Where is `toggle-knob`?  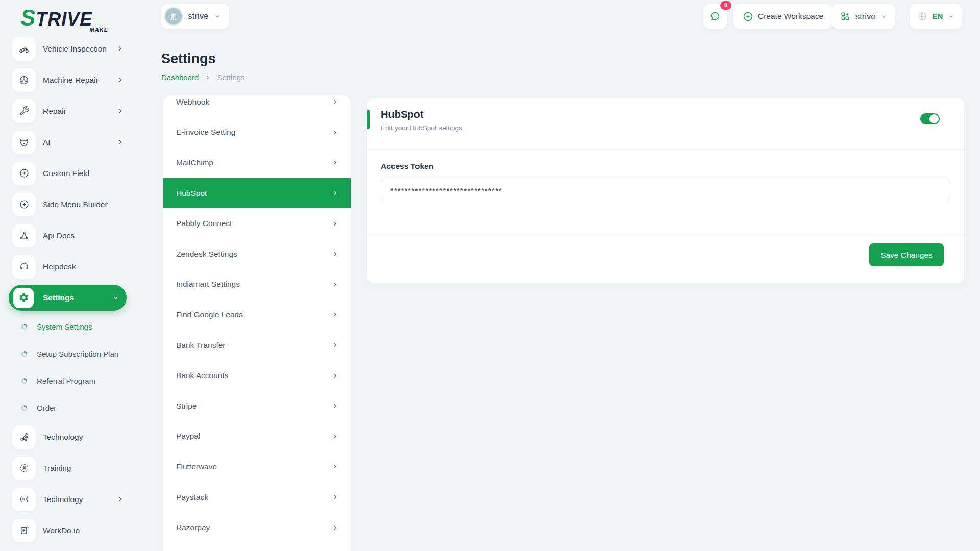
toggle-knob is located at coordinates (934, 119).